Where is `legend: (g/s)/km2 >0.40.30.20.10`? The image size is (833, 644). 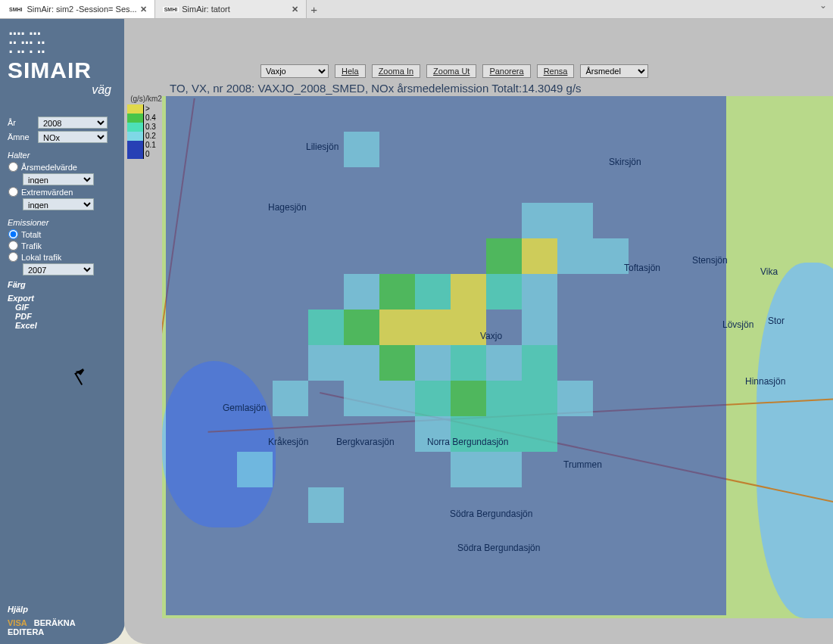 legend: (g/s)/km2 >0.40.30.20.10 is located at coordinates (146, 127).